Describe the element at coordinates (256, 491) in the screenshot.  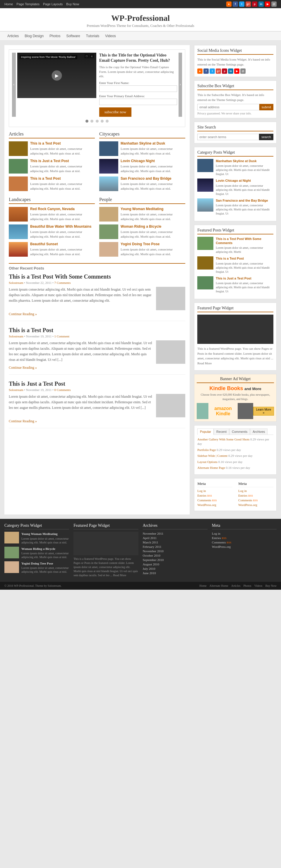
I see `meta-login-2: Log in` at that location.